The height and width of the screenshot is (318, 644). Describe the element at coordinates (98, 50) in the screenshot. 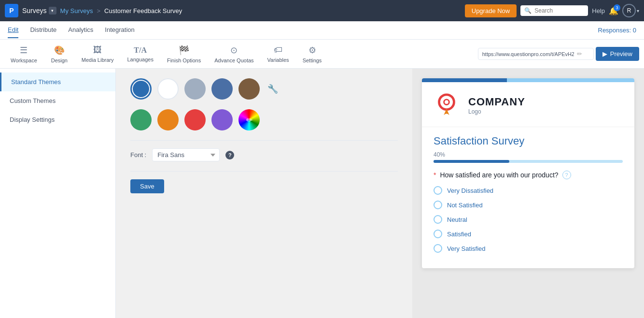

I see `media-library-icon: 🖼` at that location.